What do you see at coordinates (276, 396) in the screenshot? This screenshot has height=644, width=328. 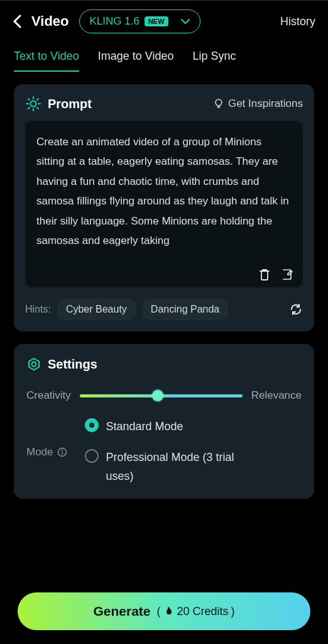 I see `relevance-label: Relevance` at bounding box center [276, 396].